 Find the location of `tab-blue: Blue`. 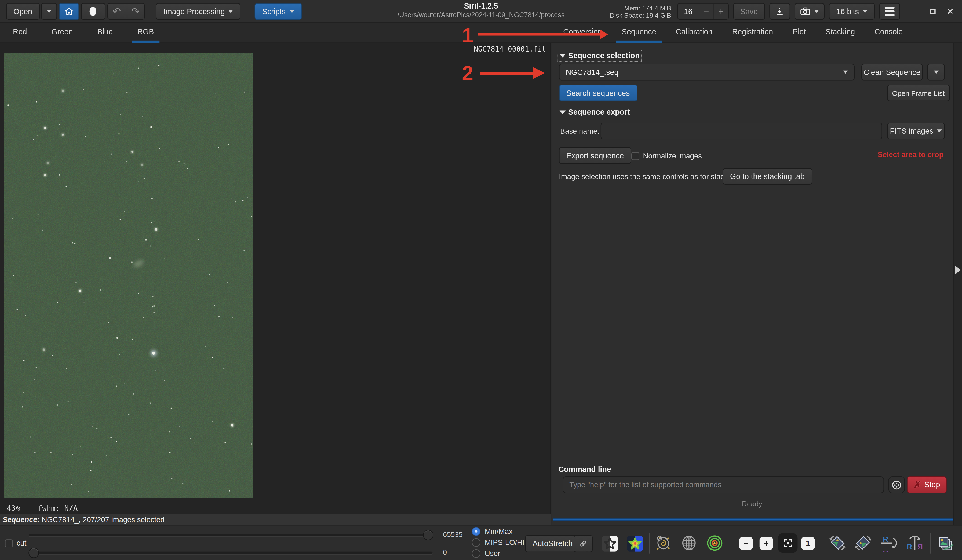

tab-blue: Blue is located at coordinates (105, 33).